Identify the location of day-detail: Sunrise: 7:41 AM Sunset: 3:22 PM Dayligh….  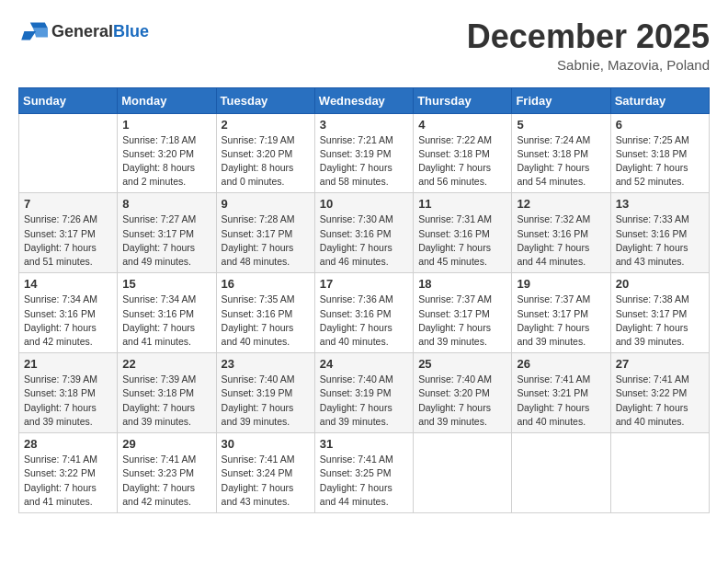
(68, 480).